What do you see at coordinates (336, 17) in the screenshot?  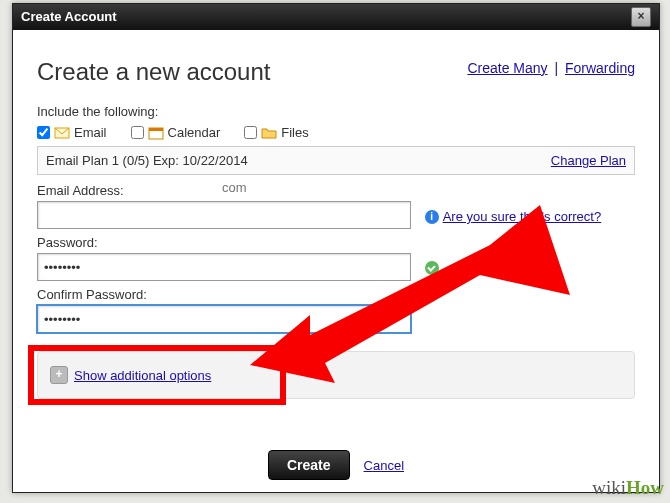 I see `titlebar: Create Account ×` at bounding box center [336, 17].